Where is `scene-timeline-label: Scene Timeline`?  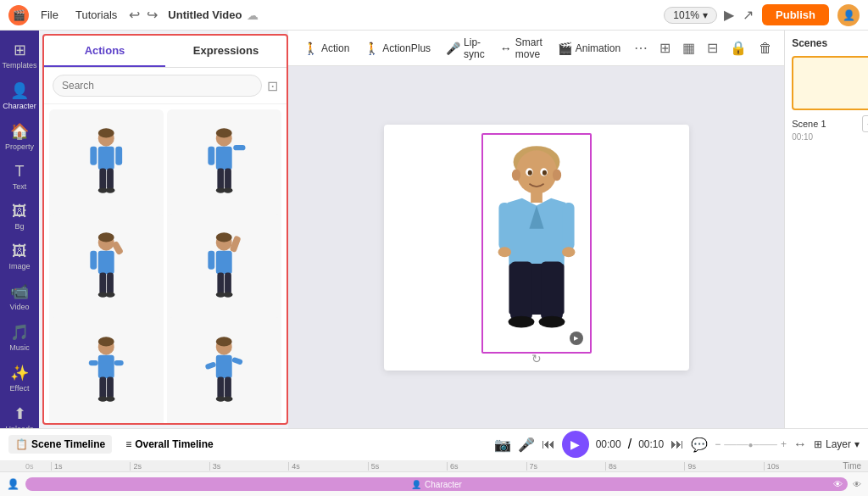
scene-timeline-label: Scene Timeline is located at coordinates (68, 444).